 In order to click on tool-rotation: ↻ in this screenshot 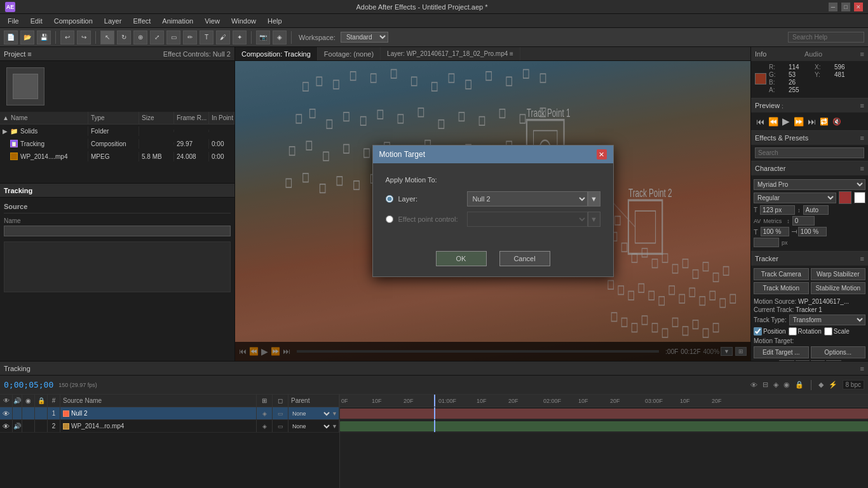, I will do `click(124, 37)`.